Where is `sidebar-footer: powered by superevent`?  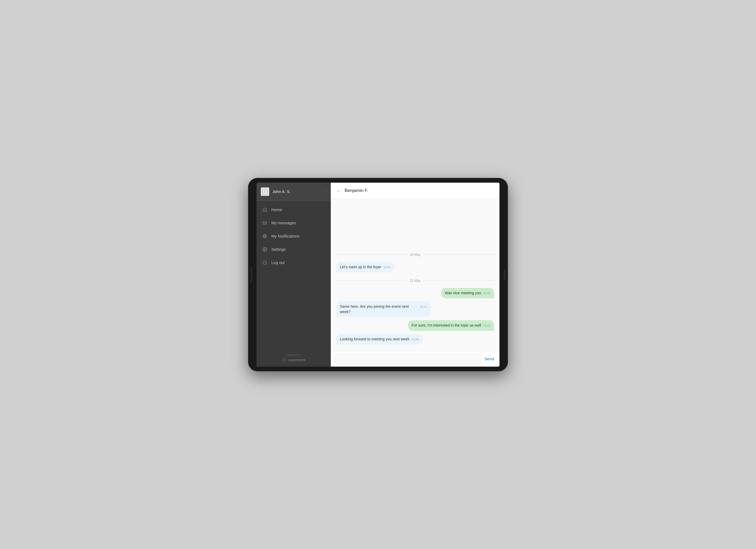
sidebar-footer: powered by superevent is located at coordinates (294, 358).